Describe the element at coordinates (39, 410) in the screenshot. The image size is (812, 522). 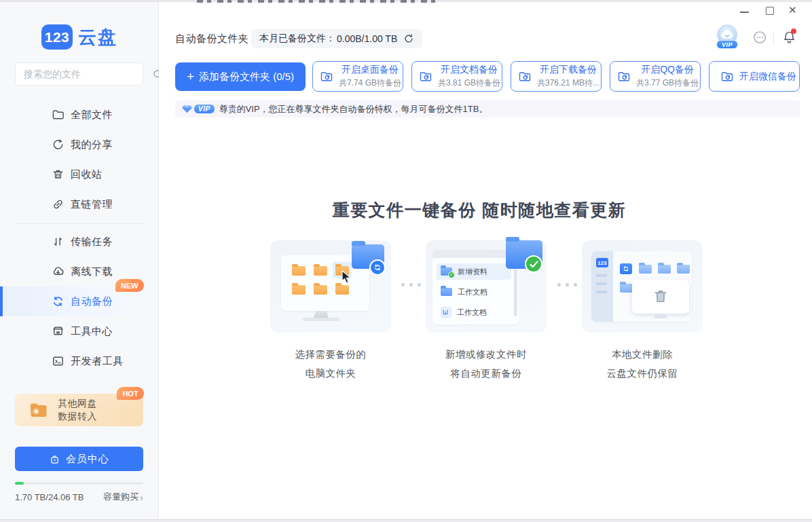
I see `folder-transfer-icon` at that location.